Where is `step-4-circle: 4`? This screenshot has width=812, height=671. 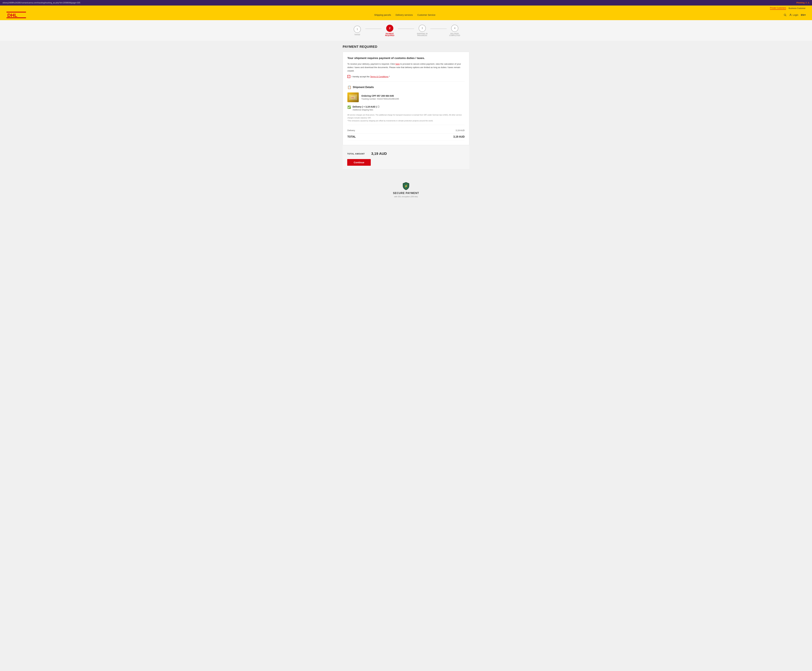 step-4-circle: 4 is located at coordinates (455, 28).